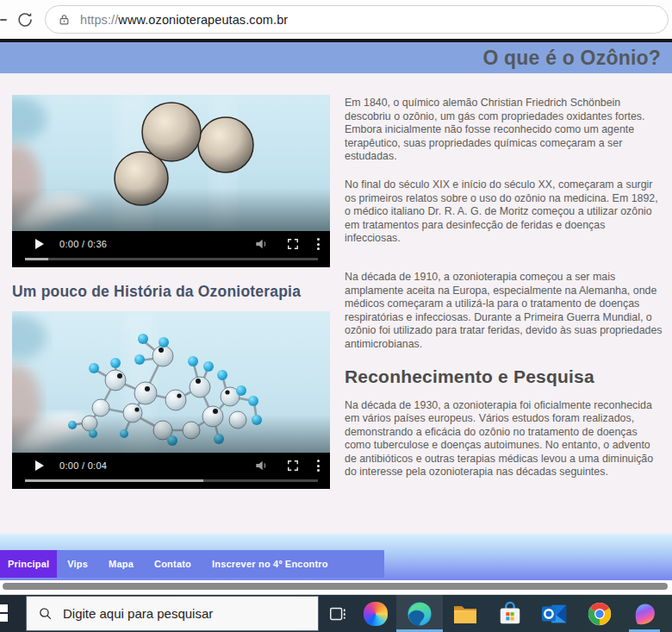 This screenshot has height=632, width=672. What do you see at coordinates (504, 130) in the screenshot?
I see `article-paragraph: Em 1840, o químico alemão Christian Frie…` at bounding box center [504, 130].